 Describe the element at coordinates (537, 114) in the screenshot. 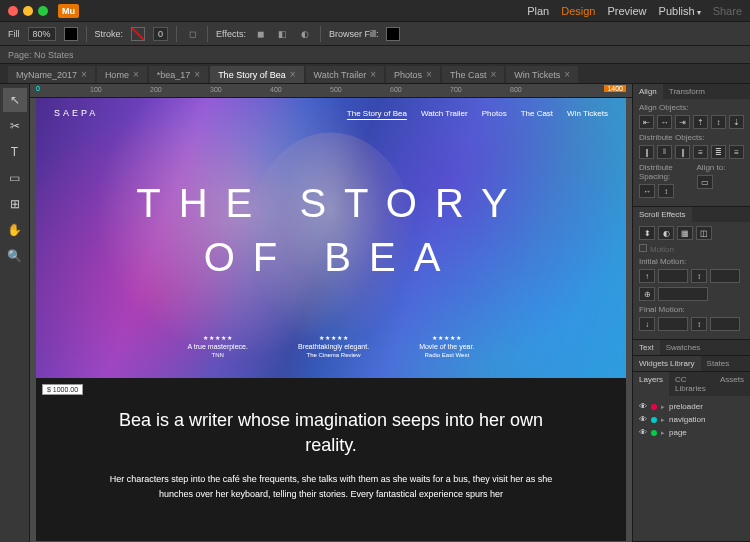

I see `nav-link: The Cast` at that location.